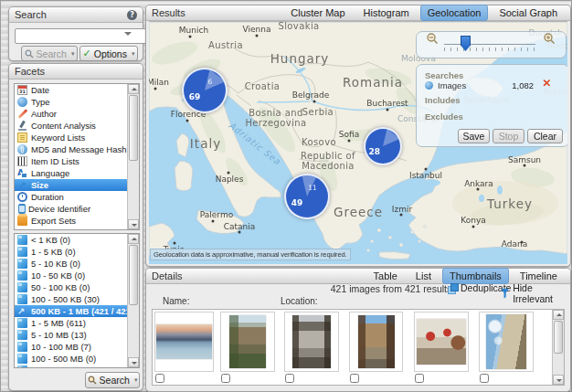  Describe the element at coordinates (71, 239) in the screenshot. I see `size-item-1-kb-0: < 1 KB (0)` at that location.